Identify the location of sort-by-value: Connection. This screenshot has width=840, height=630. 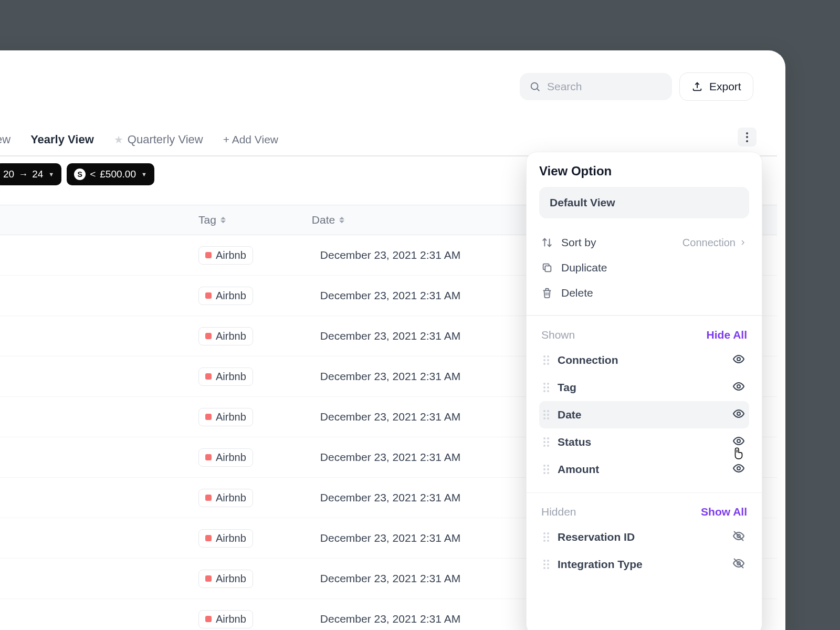
(715, 243).